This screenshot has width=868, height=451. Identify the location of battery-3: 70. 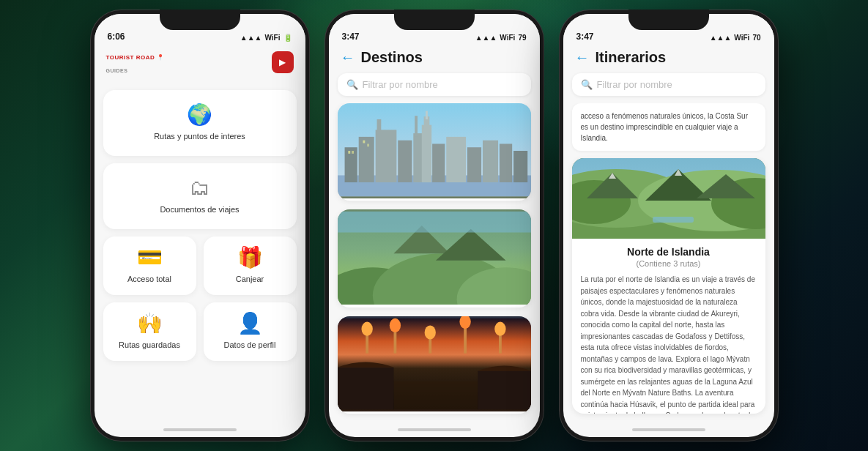
(756, 38).